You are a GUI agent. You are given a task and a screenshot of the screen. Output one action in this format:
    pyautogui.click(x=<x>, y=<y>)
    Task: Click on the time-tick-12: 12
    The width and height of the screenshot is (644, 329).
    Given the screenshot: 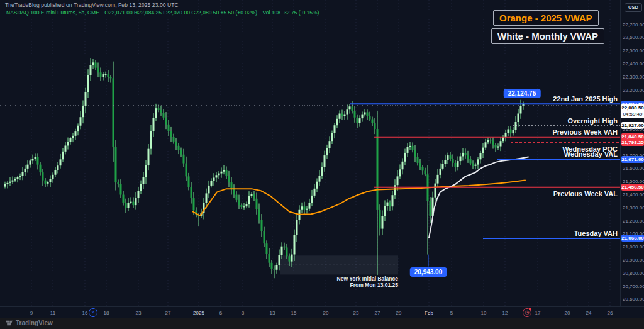 What is the action you would take?
    pyautogui.click(x=506, y=313)
    